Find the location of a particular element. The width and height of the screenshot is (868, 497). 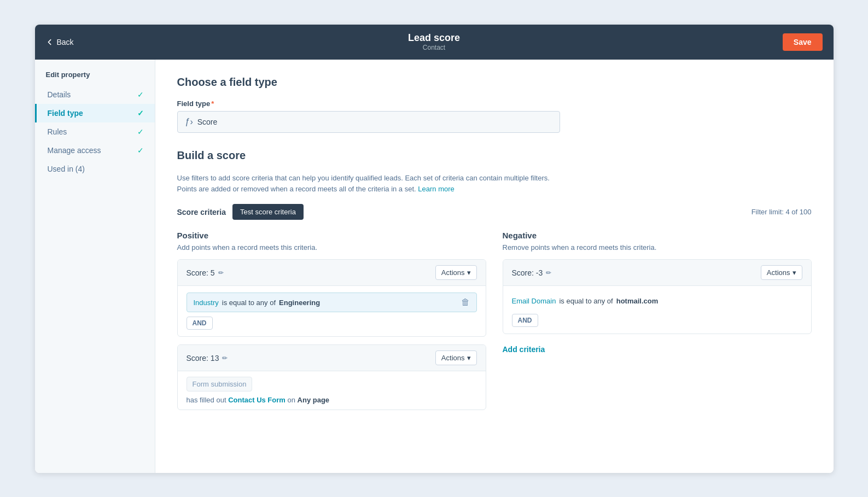

neg-score-card-1: Score: -3 ✏ Actions ▾ Email Do is located at coordinates (657, 296).